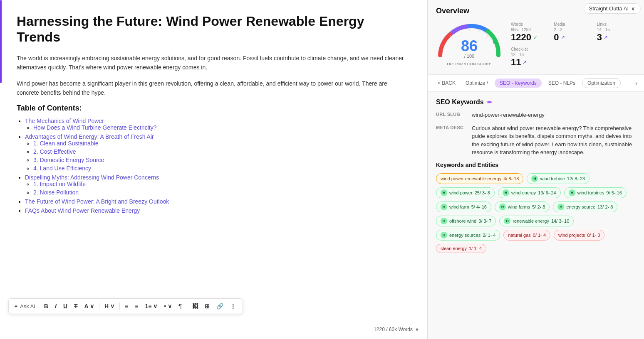 The width and height of the screenshot is (644, 339). I want to click on straight-outta-label: Straight Outta AI, so click(609, 8).